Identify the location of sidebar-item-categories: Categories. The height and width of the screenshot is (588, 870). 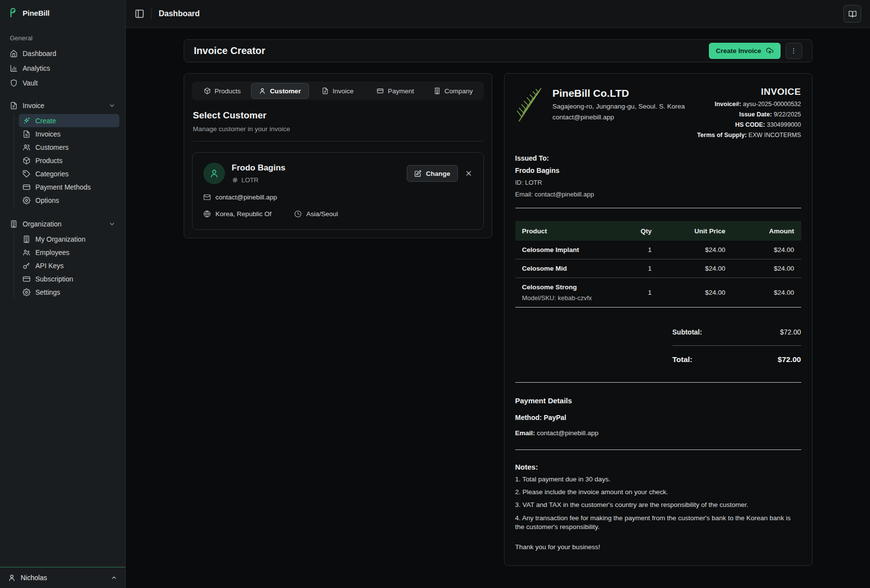
(69, 174).